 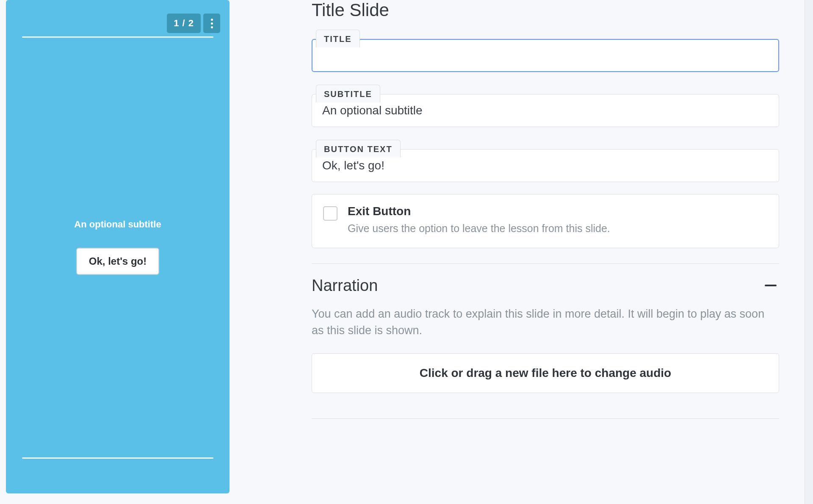 I want to click on exit-button-description: Give users the option to leave the lesso…, so click(x=558, y=229).